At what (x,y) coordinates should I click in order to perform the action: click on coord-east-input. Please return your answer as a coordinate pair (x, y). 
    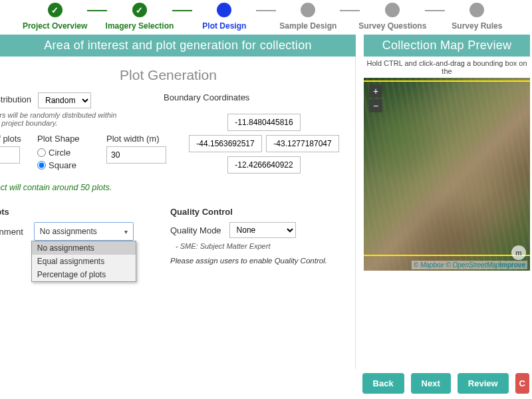
    Looking at the image, I should click on (303, 144).